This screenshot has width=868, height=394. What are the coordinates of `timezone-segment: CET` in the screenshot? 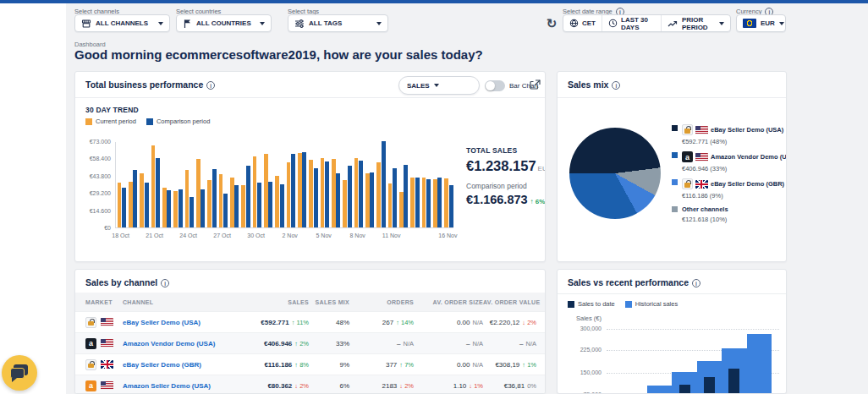 It's located at (582, 24).